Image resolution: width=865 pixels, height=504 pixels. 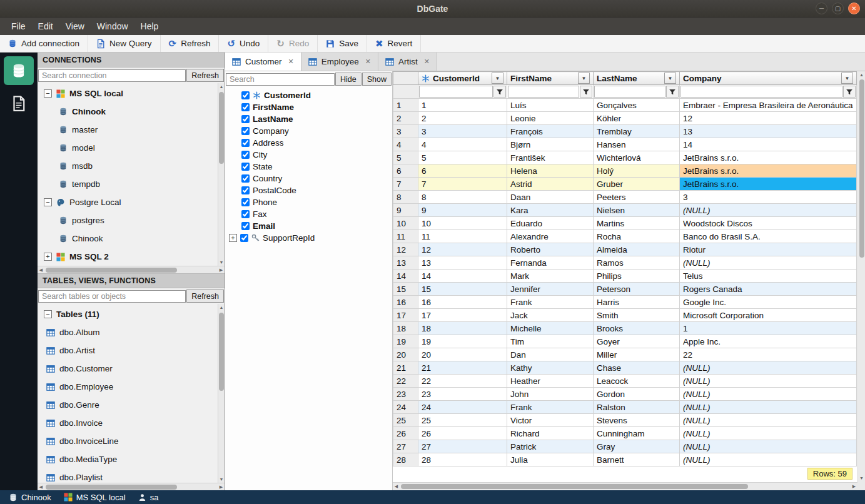 What do you see at coordinates (44, 44) in the screenshot?
I see `toolbar-add-connection-button: Add connection` at bounding box center [44, 44].